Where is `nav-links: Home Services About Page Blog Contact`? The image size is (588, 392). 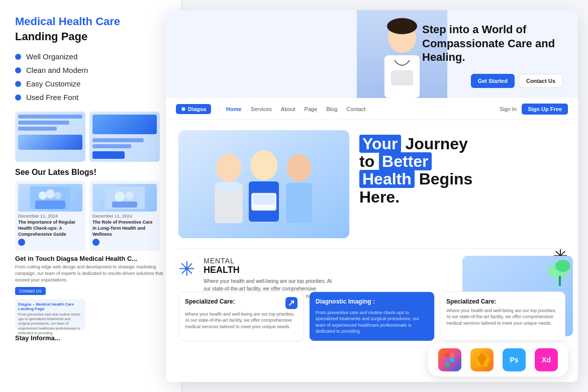
nav-links: Home Services About Page Blog Contact is located at coordinates (363, 109).